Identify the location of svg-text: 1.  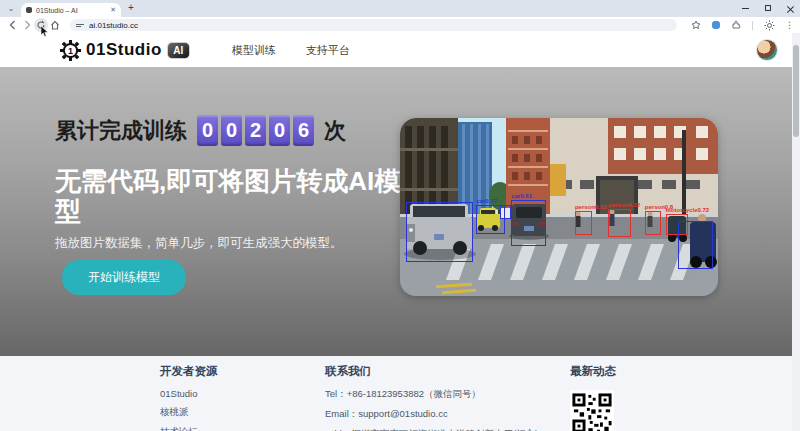
(70, 51).